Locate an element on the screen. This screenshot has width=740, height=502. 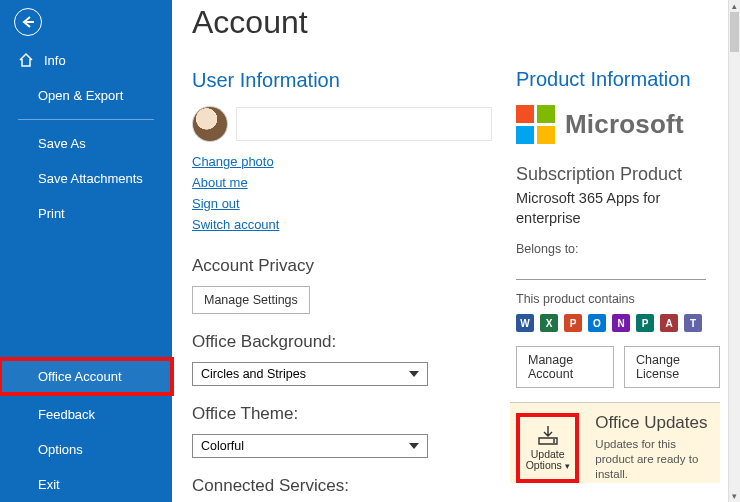
product-contains-label: This product contains is located at coordinates (618, 299).